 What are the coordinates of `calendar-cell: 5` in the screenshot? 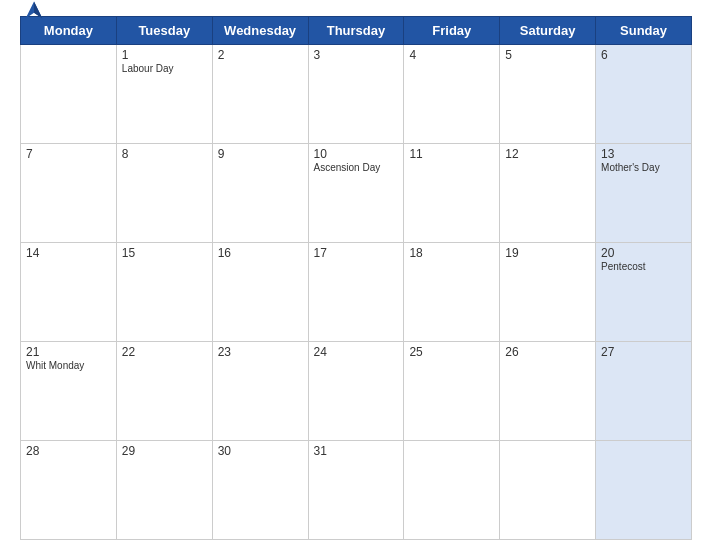 It's located at (548, 94).